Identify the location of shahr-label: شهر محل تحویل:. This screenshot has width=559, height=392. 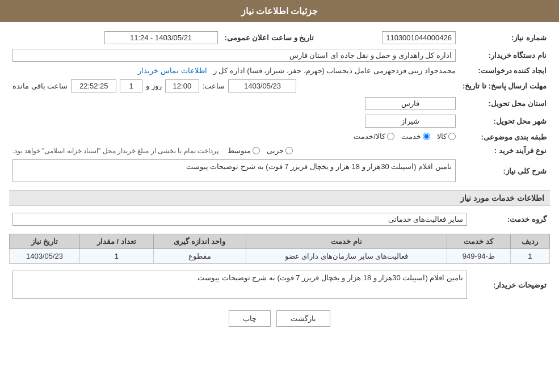
(505, 121).